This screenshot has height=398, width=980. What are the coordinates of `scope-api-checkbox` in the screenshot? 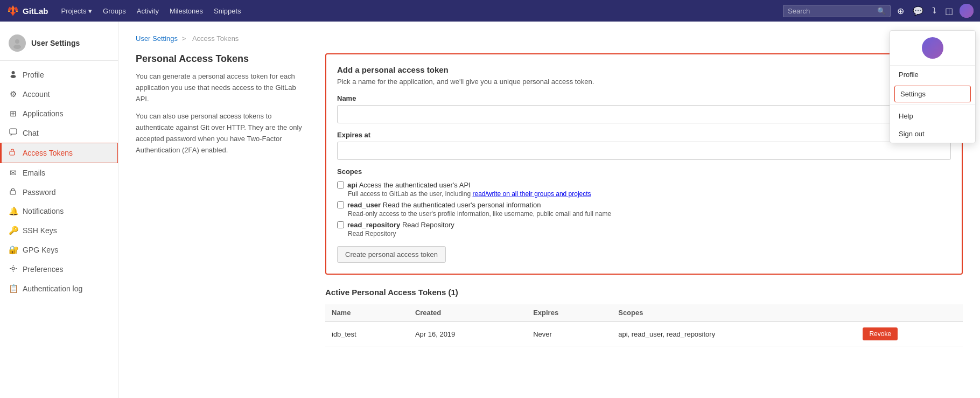 It's located at (340, 185).